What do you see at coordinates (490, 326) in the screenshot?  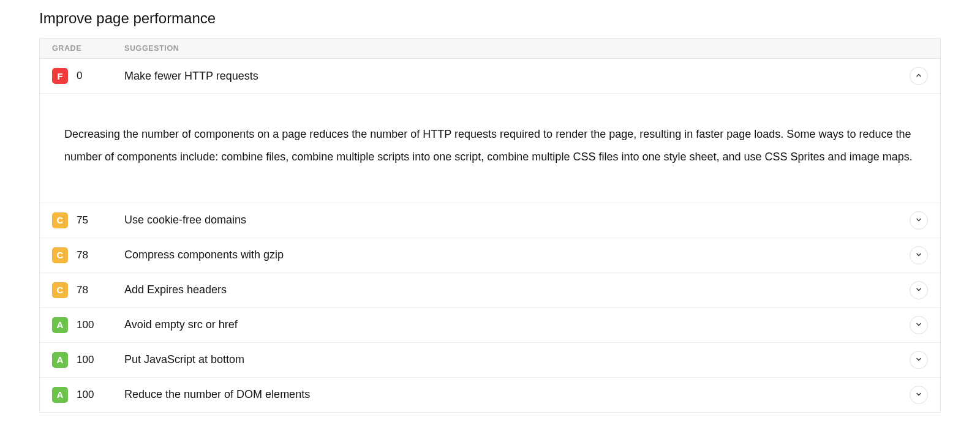 I see `table-row: A 100 Avoid empty src or href` at bounding box center [490, 326].